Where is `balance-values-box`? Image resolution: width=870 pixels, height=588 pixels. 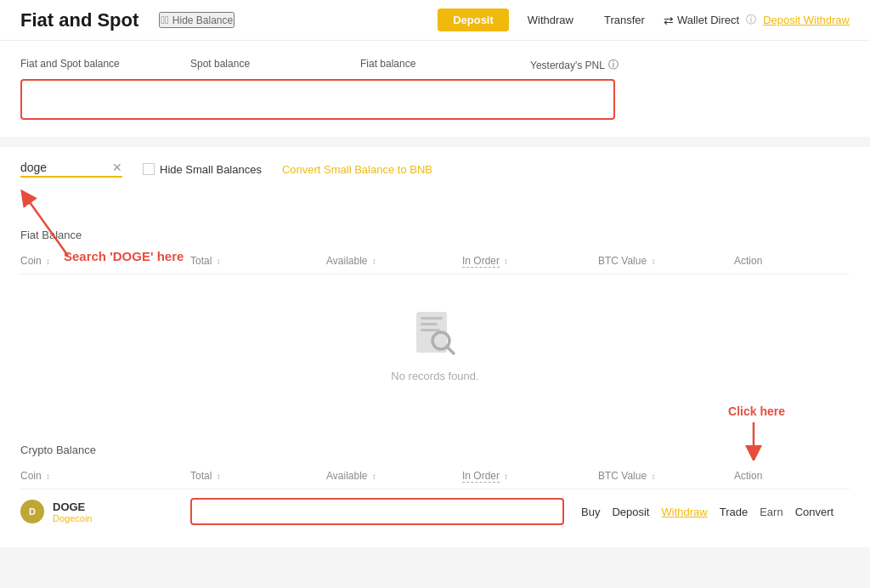 balance-values-box is located at coordinates (318, 99).